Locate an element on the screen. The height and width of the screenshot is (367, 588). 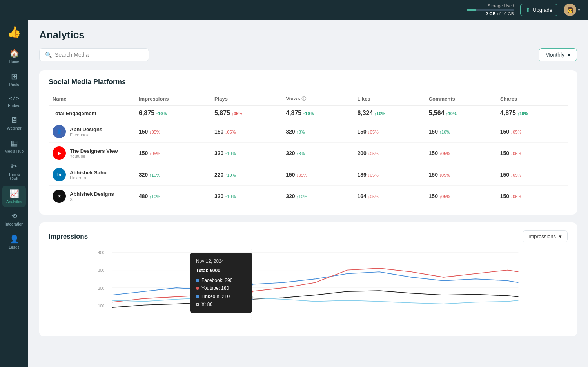
cell-name-0: 👤 Abhi Designs Facebook is located at coordinates (92, 132).